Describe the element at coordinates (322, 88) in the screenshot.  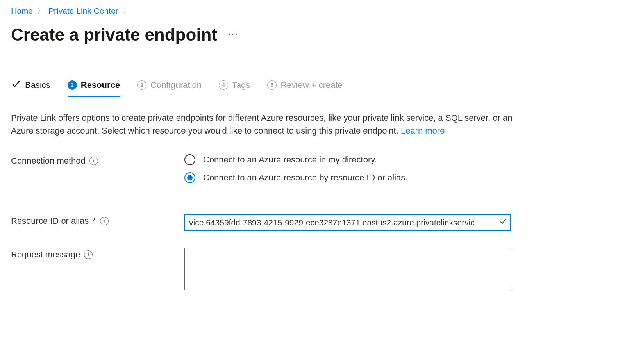
I see `wizard-tabs: Basics 2 Resource 3 Configuration 4 Tags…` at that location.